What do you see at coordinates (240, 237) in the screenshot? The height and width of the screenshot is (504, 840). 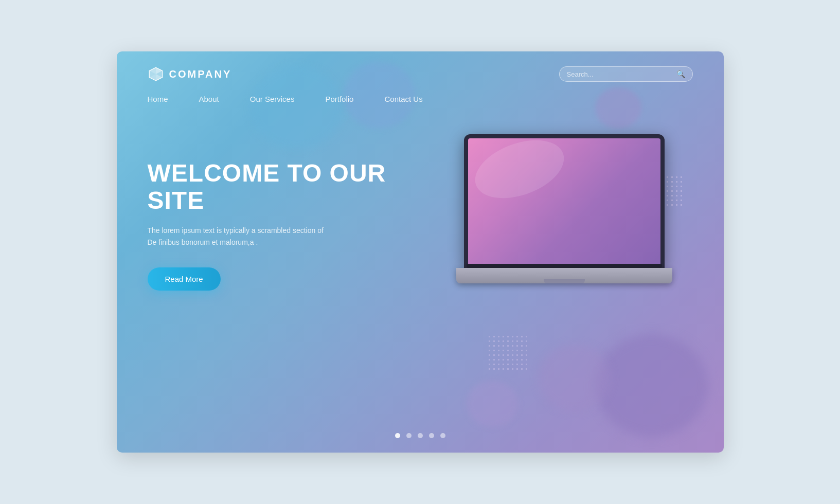 I see `hero-description: The lorem ipsum text is typically a scra…` at bounding box center [240, 237].